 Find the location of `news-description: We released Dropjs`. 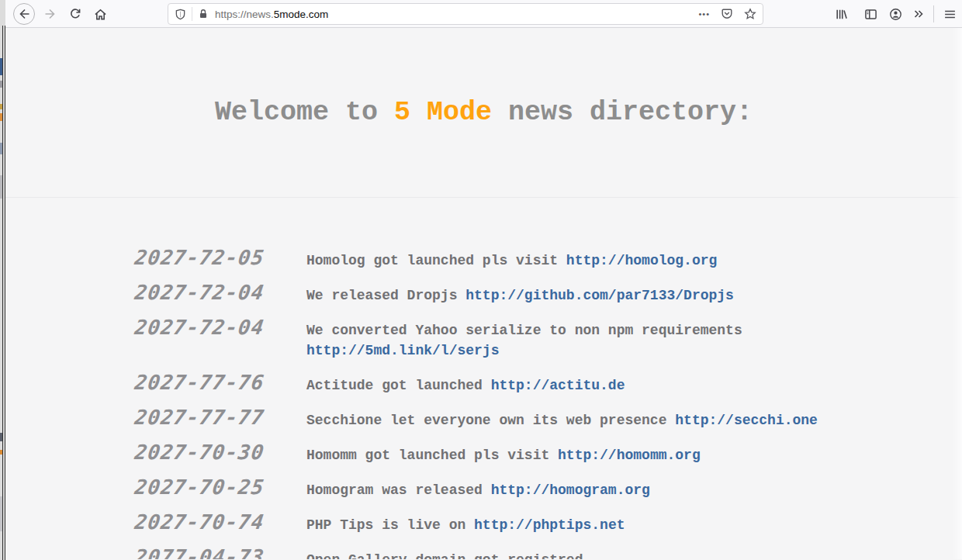

news-description: We released Dropjs is located at coordinates (386, 296).